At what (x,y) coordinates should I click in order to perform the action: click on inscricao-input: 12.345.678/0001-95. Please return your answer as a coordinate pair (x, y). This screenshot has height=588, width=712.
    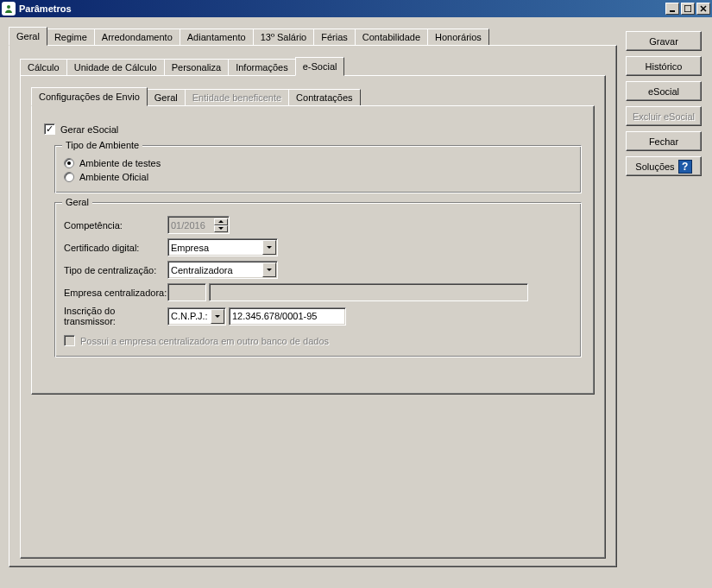
    Looking at the image, I should click on (287, 316).